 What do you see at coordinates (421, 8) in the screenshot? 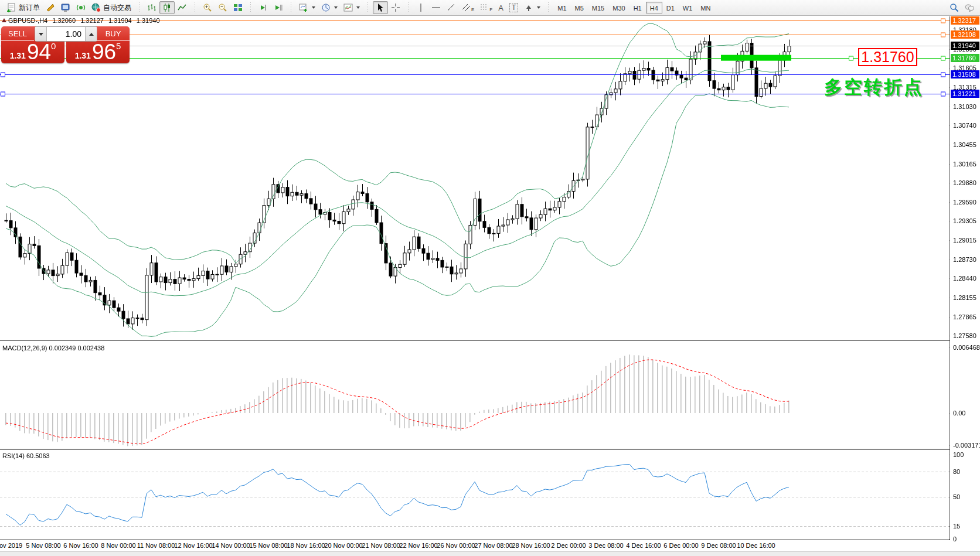
I see `vertical-line-button` at bounding box center [421, 8].